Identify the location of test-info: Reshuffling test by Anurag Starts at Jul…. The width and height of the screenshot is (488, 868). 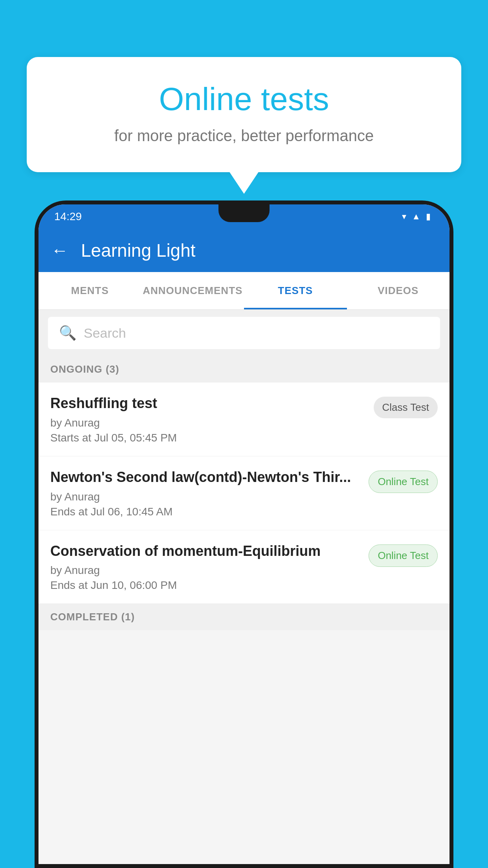
(212, 419).